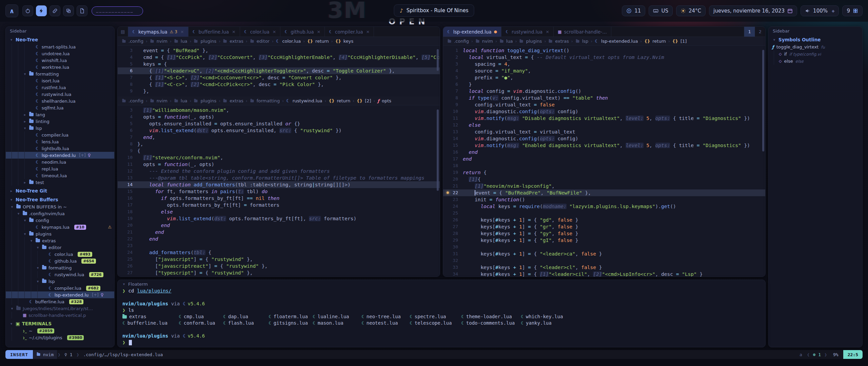  What do you see at coordinates (158, 32) in the screenshot?
I see `tab-keymaps-lua: ☾keymaps.lua⚠ 3×` at bounding box center [158, 32].